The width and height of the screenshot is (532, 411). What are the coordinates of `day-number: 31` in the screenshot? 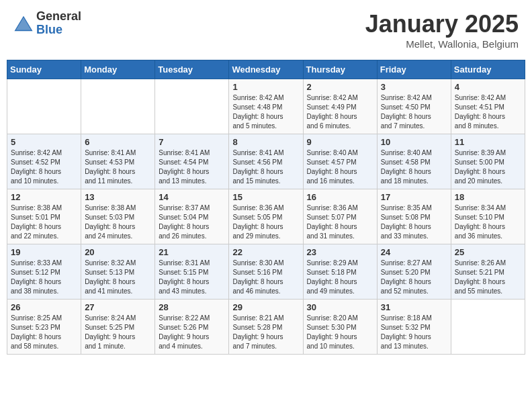 It's located at (414, 308).